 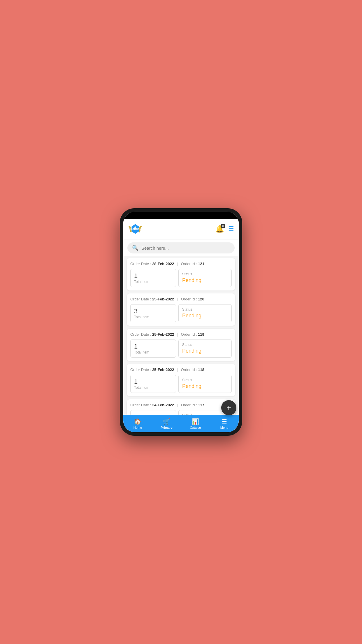 I want to click on item-count-value-1: 1, so click(x=153, y=276).